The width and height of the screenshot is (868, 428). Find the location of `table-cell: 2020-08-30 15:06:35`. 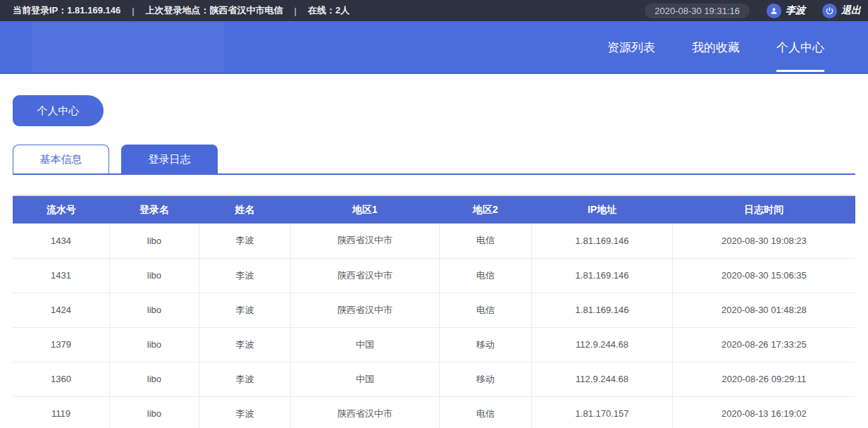

table-cell: 2020-08-30 15:06:35 is located at coordinates (764, 275).